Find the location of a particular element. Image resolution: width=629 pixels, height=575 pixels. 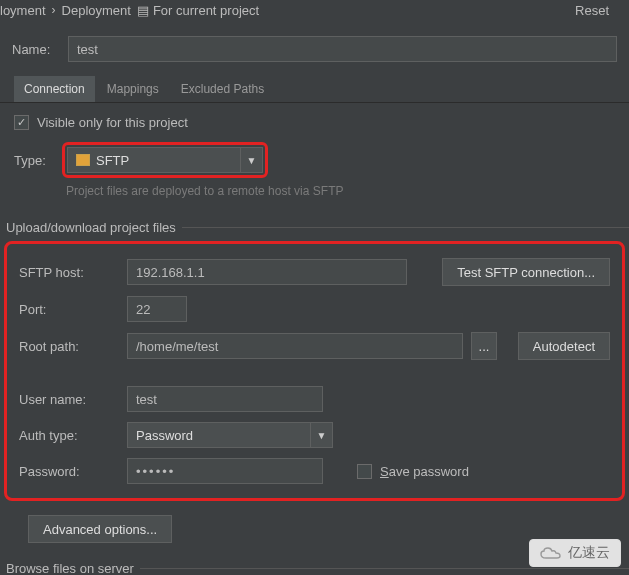

tab-excluded-paths: Excluded Paths is located at coordinates (222, 89).